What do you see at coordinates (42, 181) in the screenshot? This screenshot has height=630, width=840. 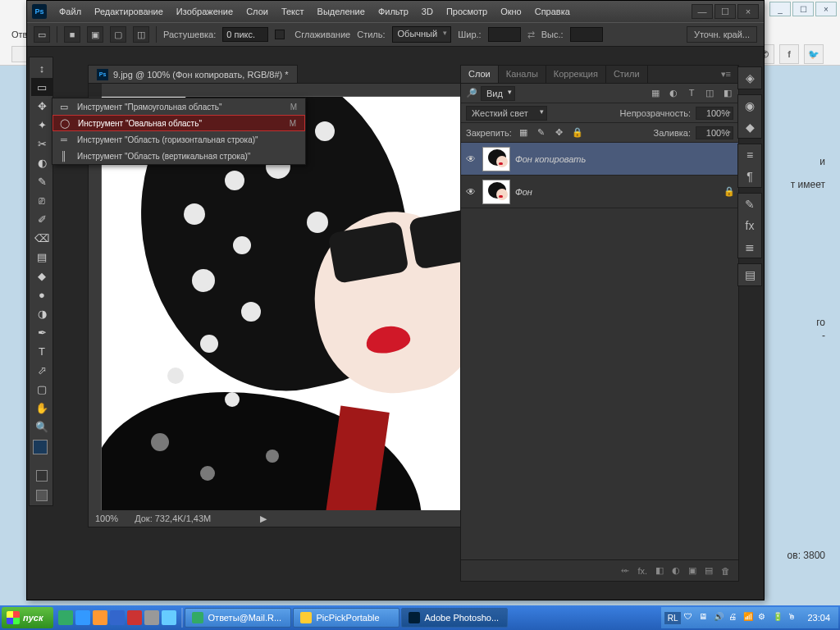 I see `tool-heal: ✎` at bounding box center [42, 181].